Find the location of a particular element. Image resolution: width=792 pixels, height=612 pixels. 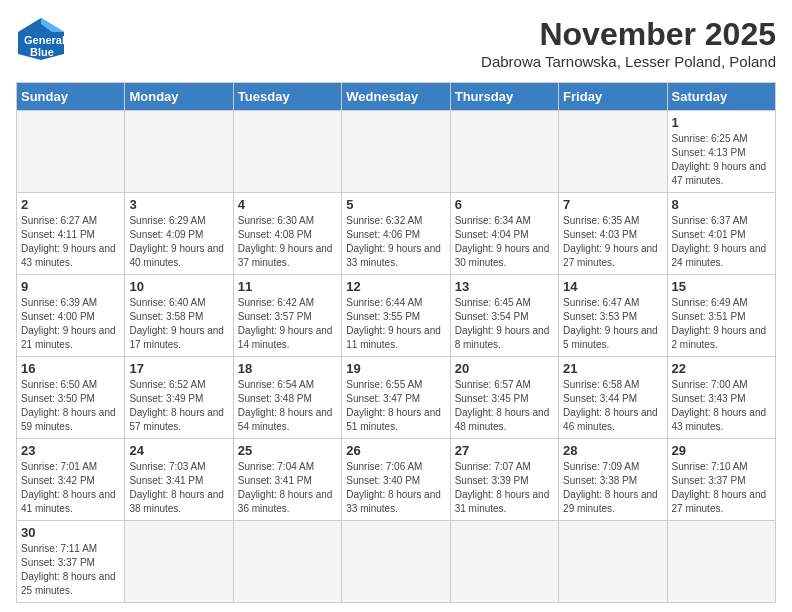

day-info: Sunrise: 6:25 AM Sunset: 4:13 PM Dayligh… is located at coordinates (722, 160).